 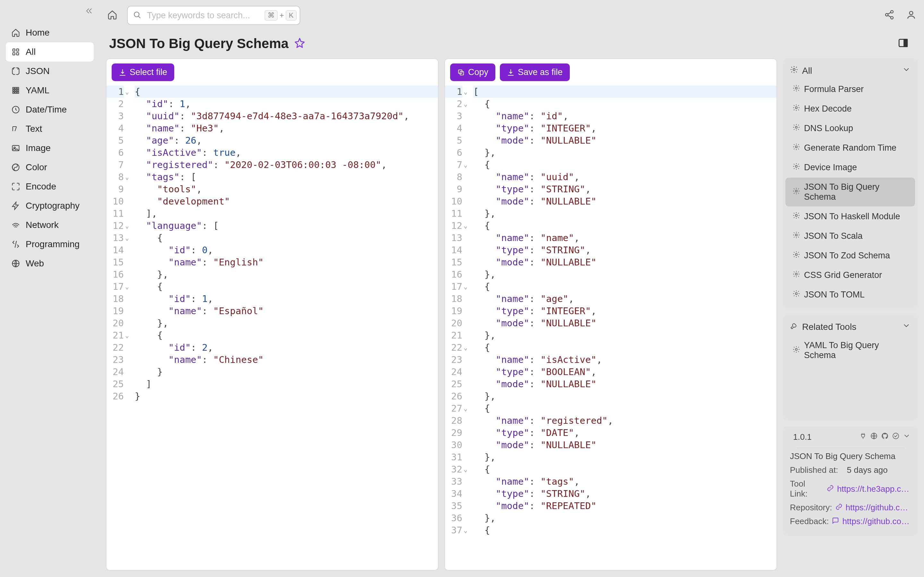 What do you see at coordinates (16, 167) in the screenshot?
I see `color-icon` at bounding box center [16, 167].